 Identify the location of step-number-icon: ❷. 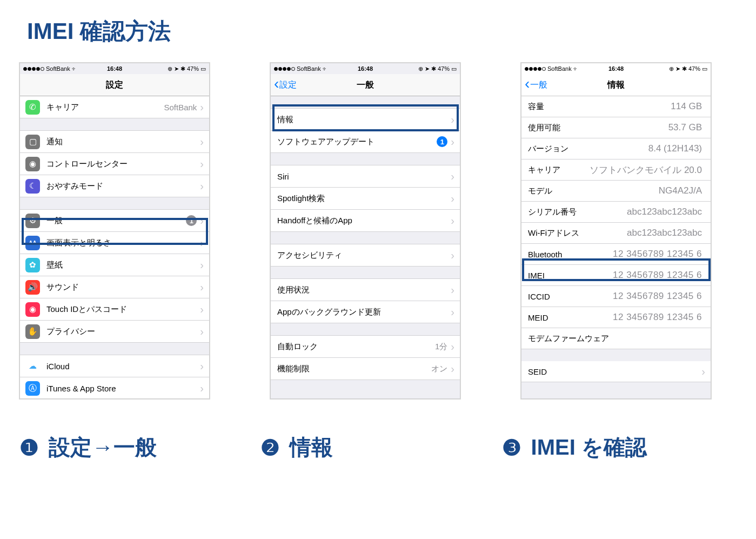
(270, 448).